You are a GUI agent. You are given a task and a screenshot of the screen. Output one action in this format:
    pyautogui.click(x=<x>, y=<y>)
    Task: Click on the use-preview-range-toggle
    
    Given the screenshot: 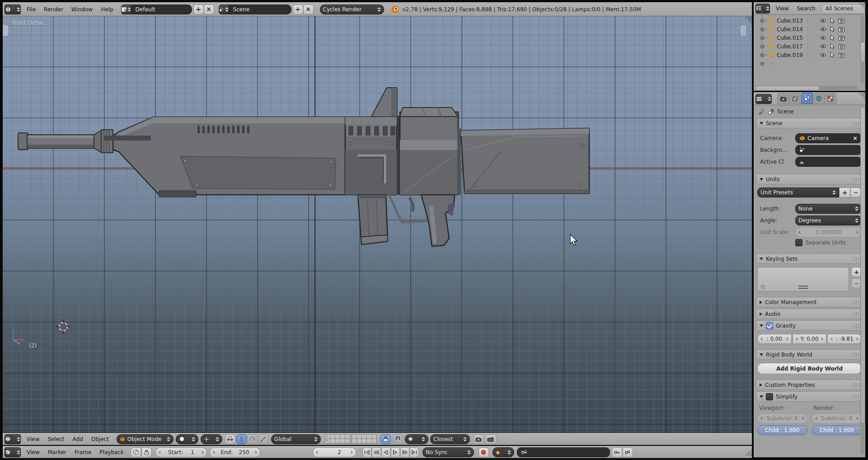 What is the action you would take?
    pyautogui.click(x=136, y=452)
    